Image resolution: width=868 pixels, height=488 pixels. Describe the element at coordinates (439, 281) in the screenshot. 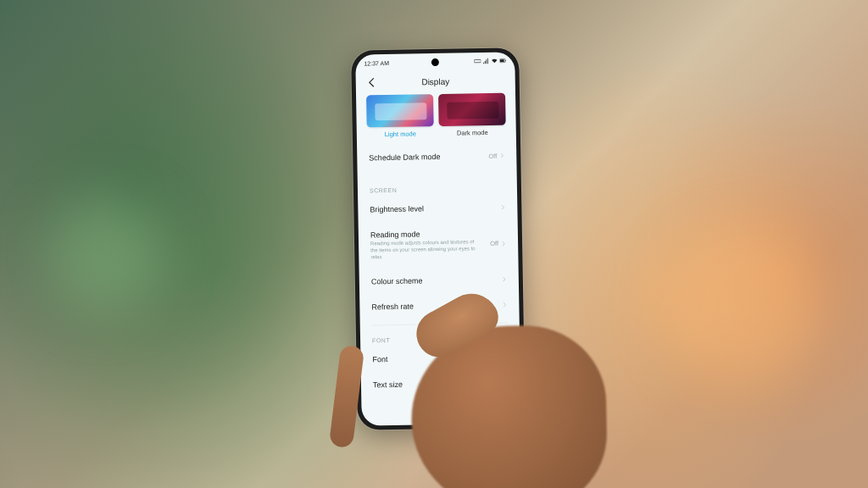

I see `row-colour-scheme: Colour scheme` at that location.